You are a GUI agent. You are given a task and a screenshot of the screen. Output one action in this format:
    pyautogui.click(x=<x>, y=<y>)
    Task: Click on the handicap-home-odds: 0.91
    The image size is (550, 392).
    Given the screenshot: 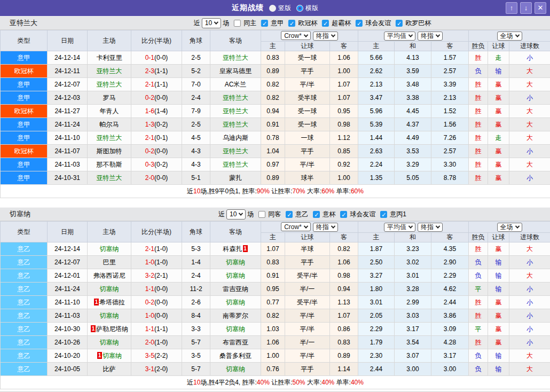 What is the action you would take?
    pyautogui.click(x=273, y=125)
    